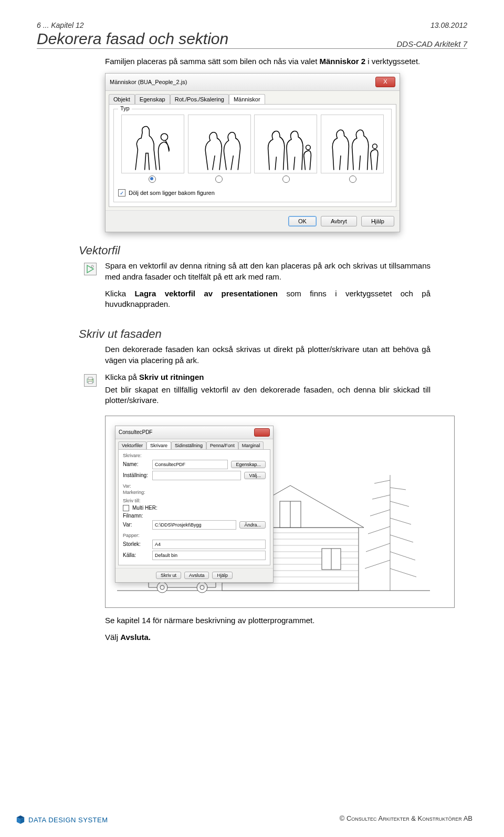 Image resolution: width=504 pixels, height=837 pixels. What do you see at coordinates (247, 99) in the screenshot?
I see `tab-manniskor: Människor` at bounding box center [247, 99].